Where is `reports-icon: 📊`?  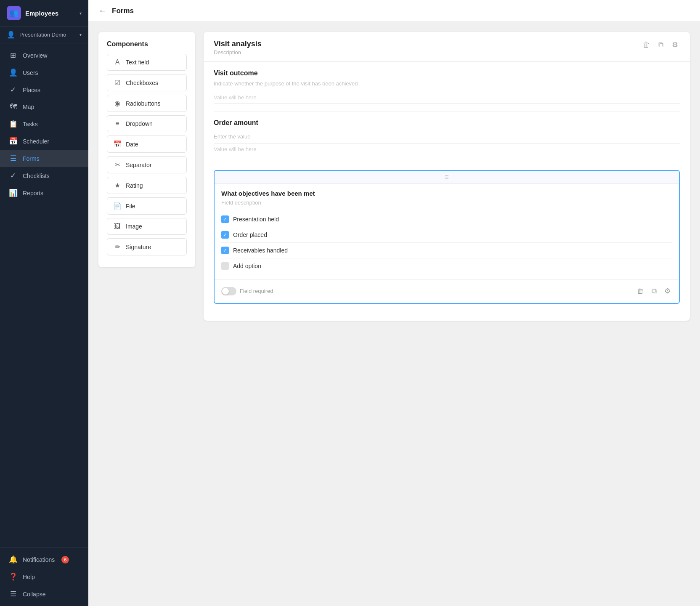
reports-icon: 📊 is located at coordinates (13, 193).